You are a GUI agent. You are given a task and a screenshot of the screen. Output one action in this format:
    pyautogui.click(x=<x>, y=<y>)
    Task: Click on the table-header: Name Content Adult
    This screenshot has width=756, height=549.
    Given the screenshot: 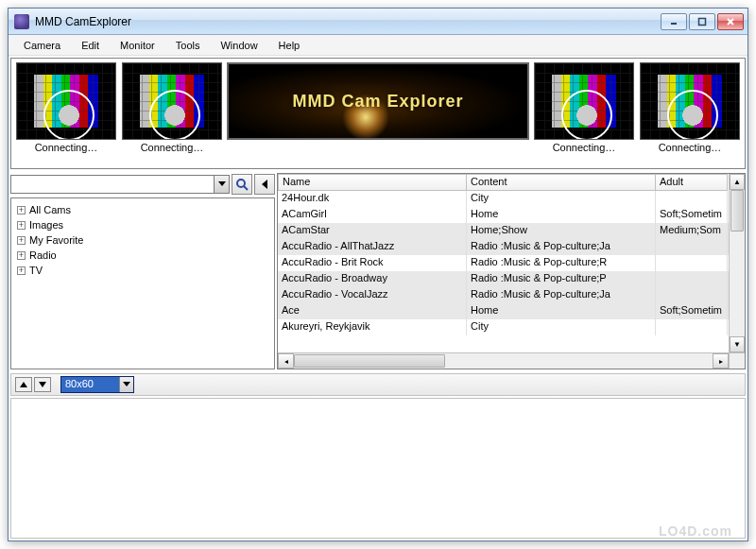 What is the action you would take?
    pyautogui.click(x=511, y=182)
    